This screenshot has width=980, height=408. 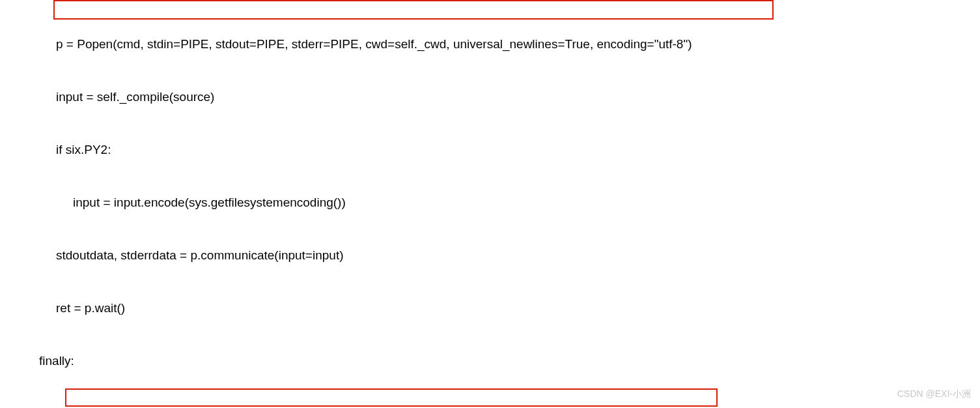 I want to click on code-line: del p, so click(x=490, y=407).